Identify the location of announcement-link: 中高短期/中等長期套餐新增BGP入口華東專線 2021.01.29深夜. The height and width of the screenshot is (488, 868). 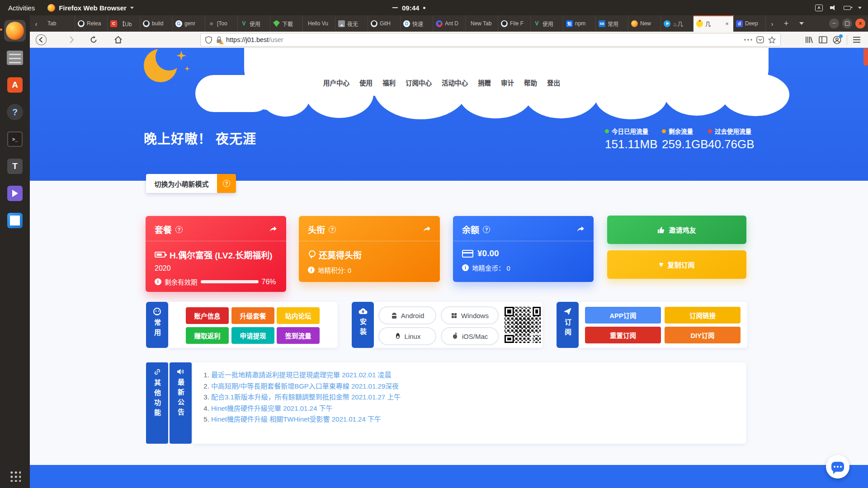
(479, 387).